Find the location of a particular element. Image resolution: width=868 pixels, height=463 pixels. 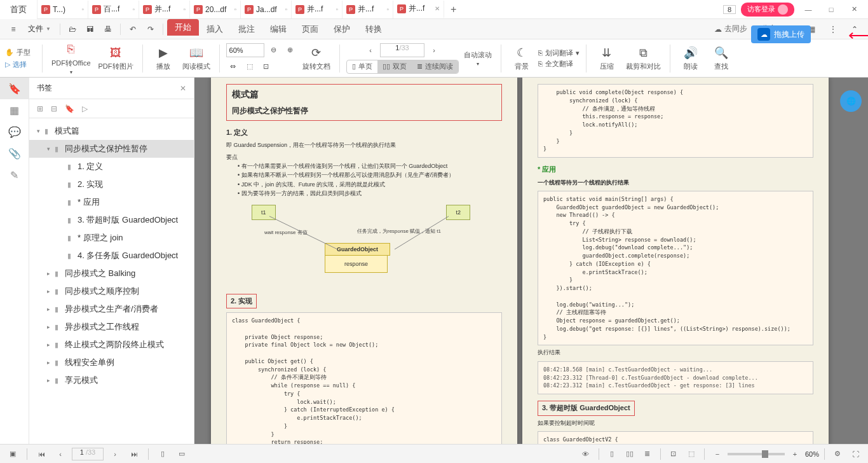

tab-6: P并...f▫ is located at coordinates (368, 10).